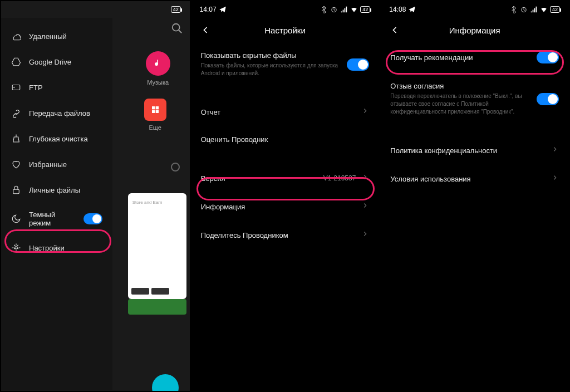 This screenshot has height=392, width=570. What do you see at coordinates (548, 57) in the screenshot?
I see `recommendations-toggle` at bounding box center [548, 57].